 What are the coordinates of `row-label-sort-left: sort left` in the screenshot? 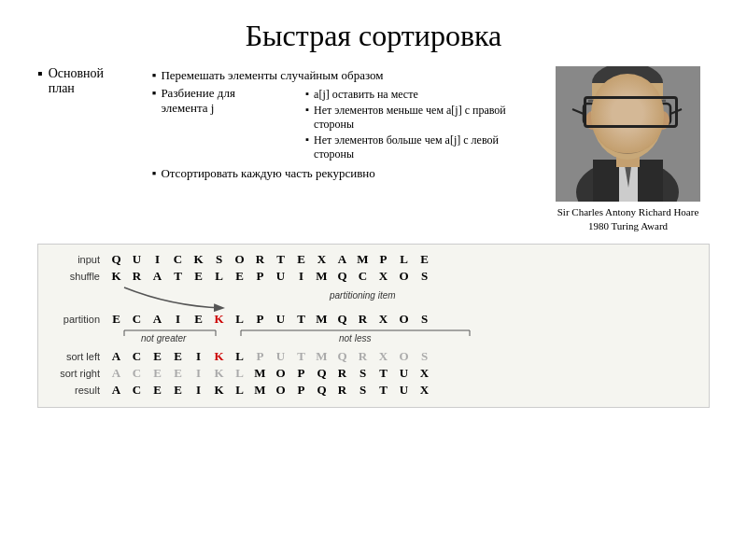 It's located at (78, 357).